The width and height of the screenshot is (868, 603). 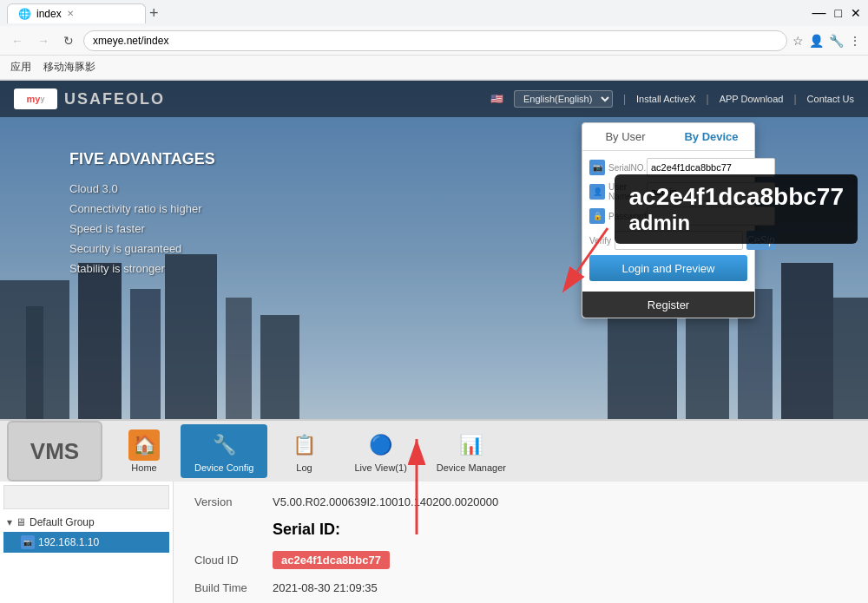 What do you see at coordinates (142, 189) in the screenshot?
I see `advantage-1: Cloud 3.0` at bounding box center [142, 189].